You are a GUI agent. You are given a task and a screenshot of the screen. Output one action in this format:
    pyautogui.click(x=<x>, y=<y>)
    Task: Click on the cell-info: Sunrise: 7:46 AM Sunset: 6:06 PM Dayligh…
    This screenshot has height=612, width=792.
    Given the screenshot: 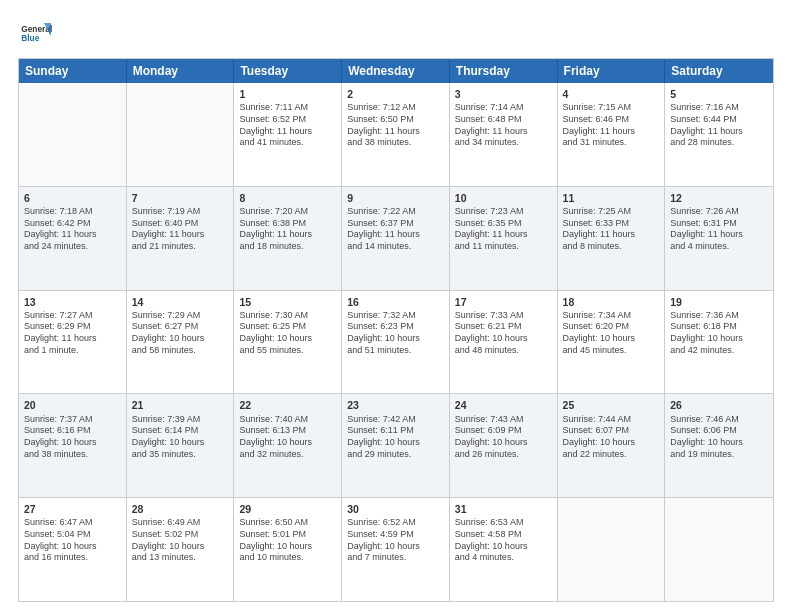 What is the action you would take?
    pyautogui.click(x=719, y=438)
    